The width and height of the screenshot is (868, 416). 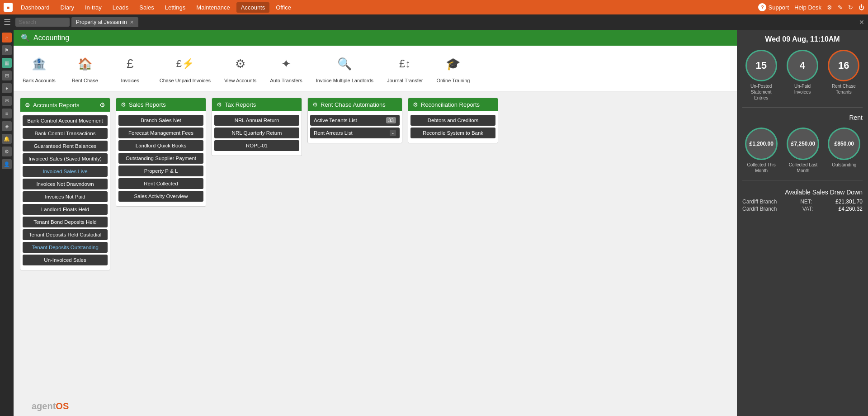 What do you see at coordinates (405, 68) in the screenshot?
I see `quick-icon-journal: £↕ Journal Transfer` at bounding box center [405, 68].